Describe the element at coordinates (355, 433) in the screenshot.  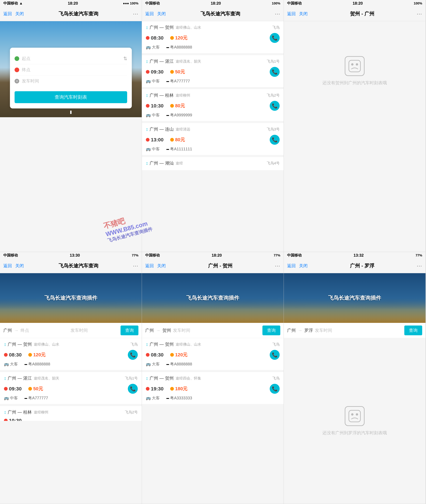
I see `empty-text-6: 还没有广州到罗浮的汽车时刻表哦` at that location.